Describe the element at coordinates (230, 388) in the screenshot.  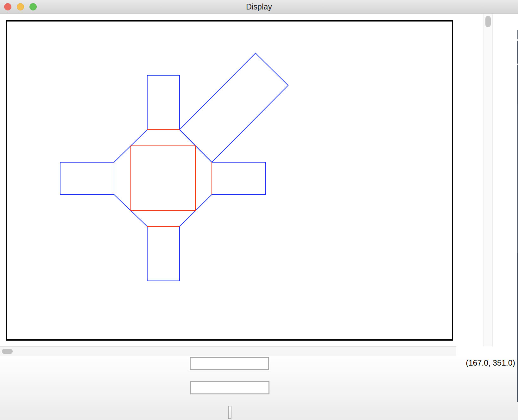
I see `entry-field-bottom` at that location.